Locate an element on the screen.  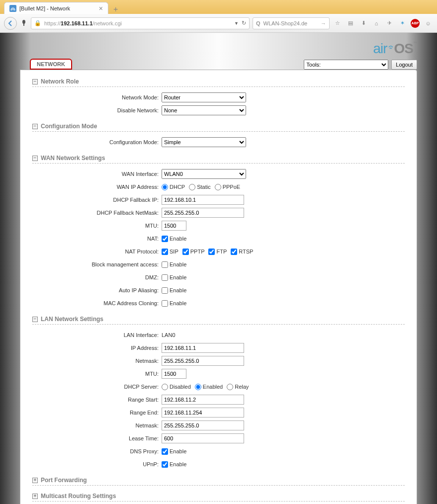
label-range-end: Range End: is located at coordinates (97, 413).